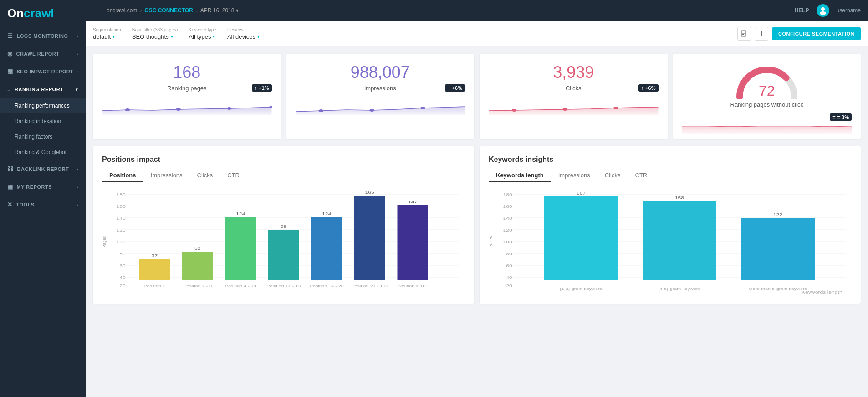 The height and width of the screenshot is (397, 868). What do you see at coordinates (641, 176) in the screenshot?
I see `tab-ctr-kw: CTR` at bounding box center [641, 176].